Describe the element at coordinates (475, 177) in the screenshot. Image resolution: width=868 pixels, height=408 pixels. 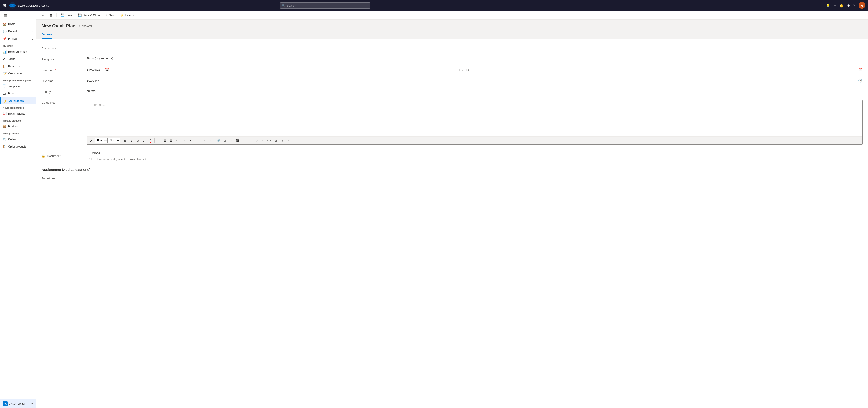
I see `target-group-value: ---` at that location.